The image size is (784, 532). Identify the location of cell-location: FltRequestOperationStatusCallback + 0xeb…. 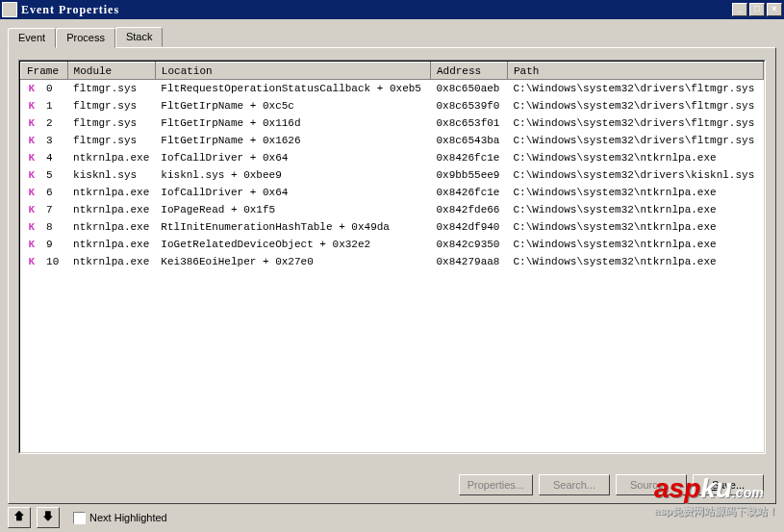
(292, 89).